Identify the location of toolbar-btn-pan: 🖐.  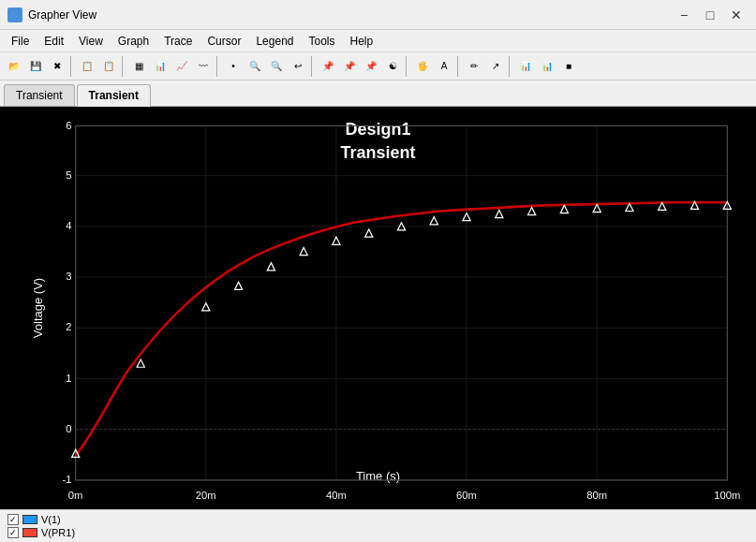
(422, 66).